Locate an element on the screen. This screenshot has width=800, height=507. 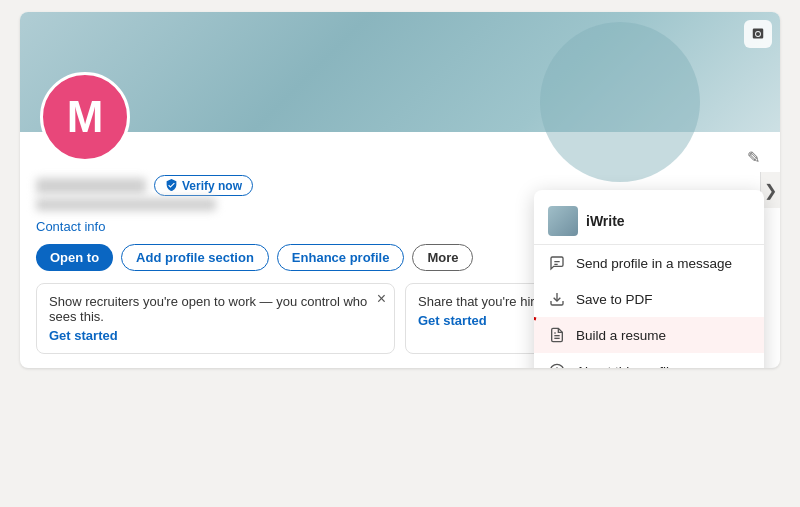
add-profile-section-button: Add profile section is located at coordinates (195, 258).